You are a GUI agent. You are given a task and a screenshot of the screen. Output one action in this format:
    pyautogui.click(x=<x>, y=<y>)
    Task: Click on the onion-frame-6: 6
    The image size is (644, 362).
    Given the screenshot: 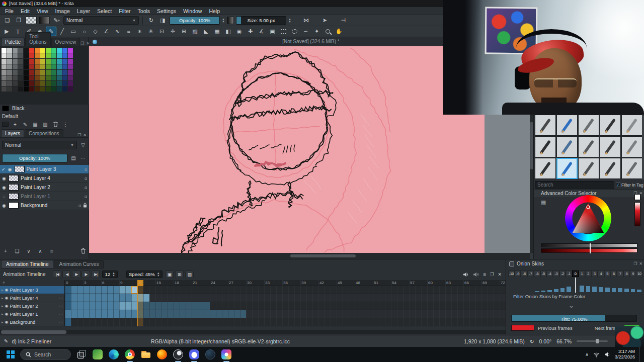 What is the action you would take?
    pyautogui.click(x=614, y=274)
    